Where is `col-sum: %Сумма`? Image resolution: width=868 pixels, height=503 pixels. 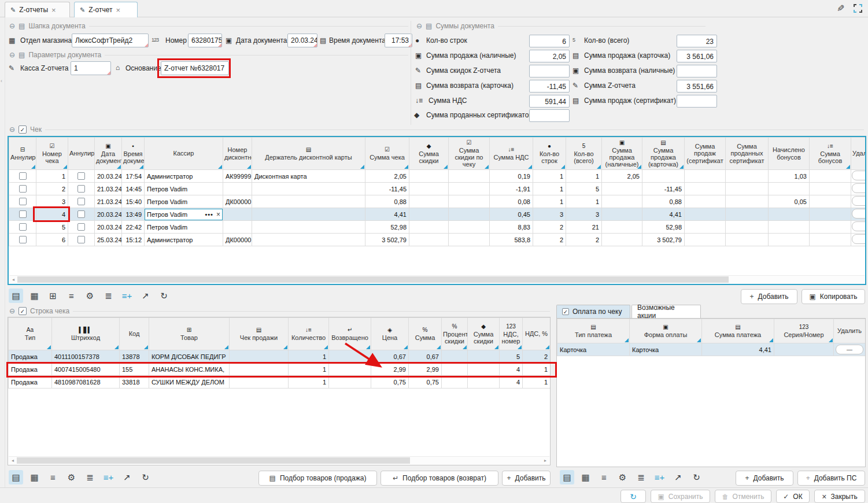 col-sum: %Сумма is located at coordinates (426, 334).